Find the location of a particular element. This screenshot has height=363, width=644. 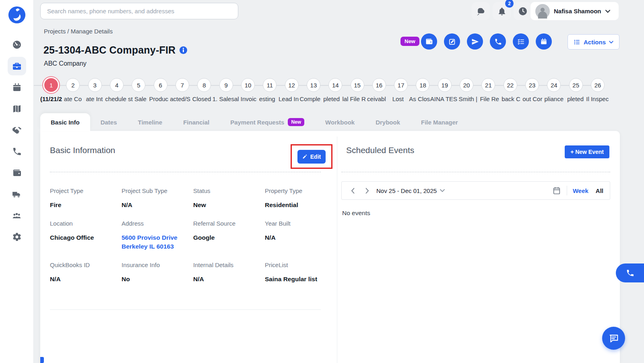

step-circle: 7 is located at coordinates (182, 85).